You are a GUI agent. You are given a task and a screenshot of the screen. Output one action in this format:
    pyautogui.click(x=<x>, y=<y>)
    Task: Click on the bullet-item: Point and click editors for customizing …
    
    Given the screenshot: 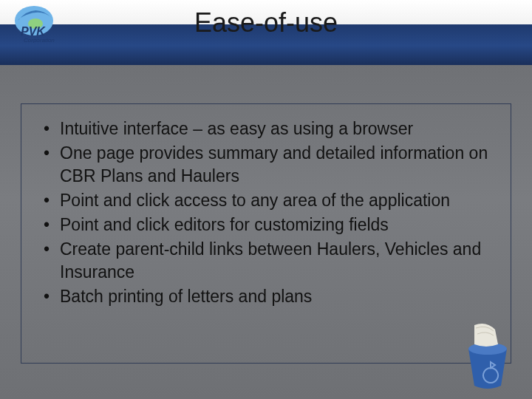 What is the action you would take?
    pyautogui.click(x=269, y=225)
    